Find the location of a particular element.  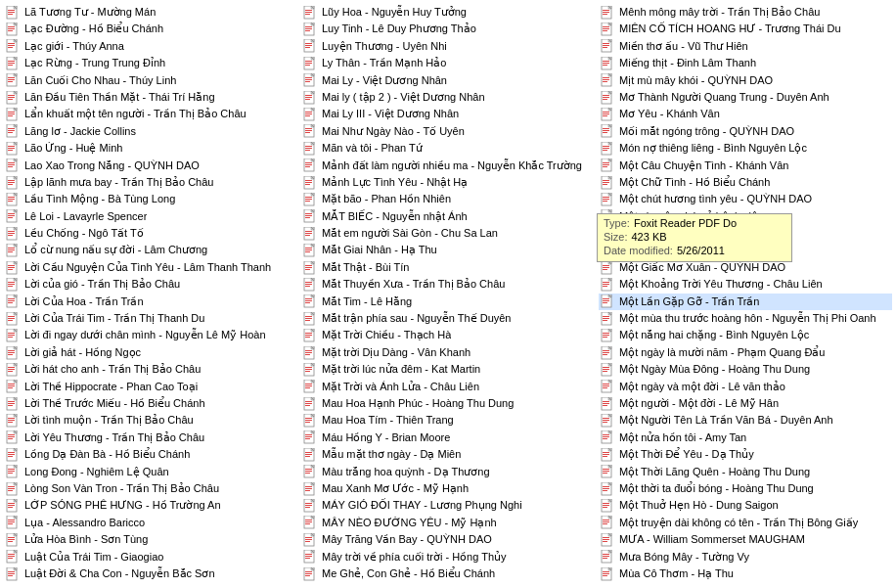

list-item: Một chút hương tình yêu - QUỲNH DAO is located at coordinates (745, 200).